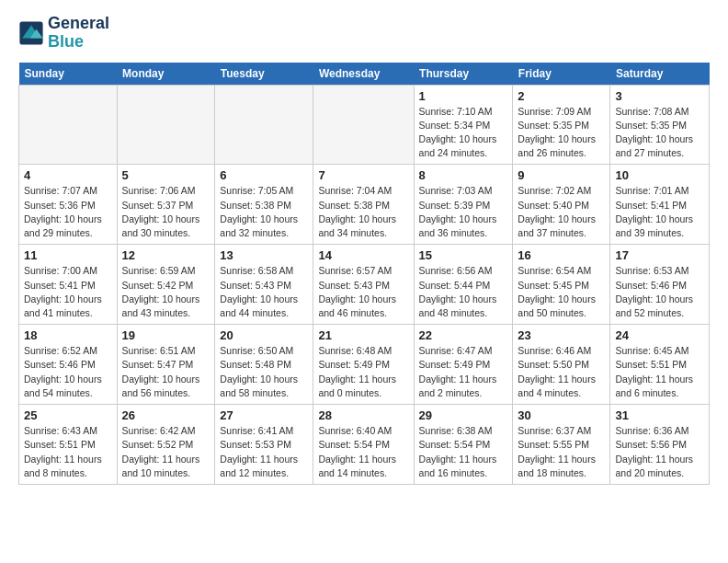 This screenshot has height=563, width=728. Describe the element at coordinates (660, 445) in the screenshot. I see `calendar-cell: 31Sunrise: 6:36 AMSunset: 5:56 PMDayligh…` at that location.